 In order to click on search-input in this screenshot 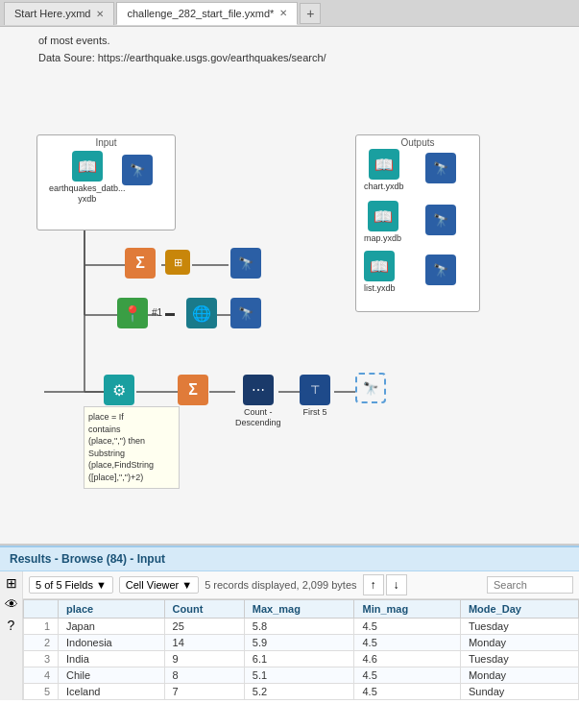, I will do `click(530, 585)`.